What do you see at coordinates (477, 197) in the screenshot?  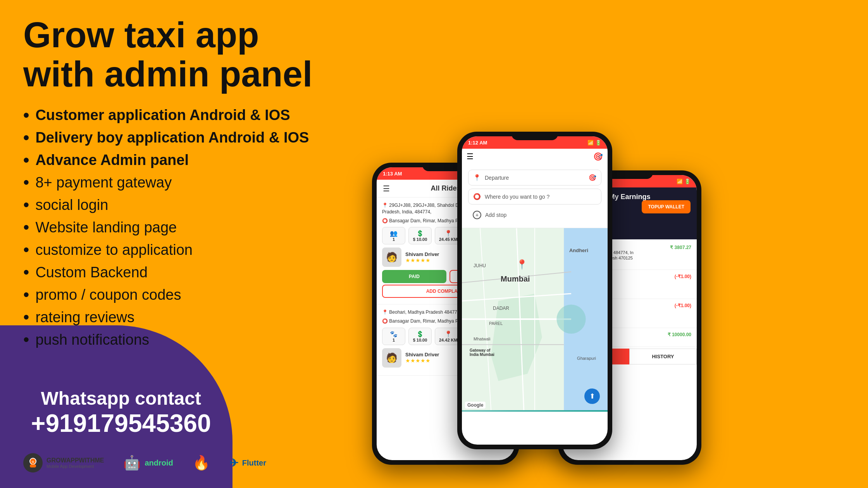 I see `destination-icon: ⭕` at bounding box center [477, 197].